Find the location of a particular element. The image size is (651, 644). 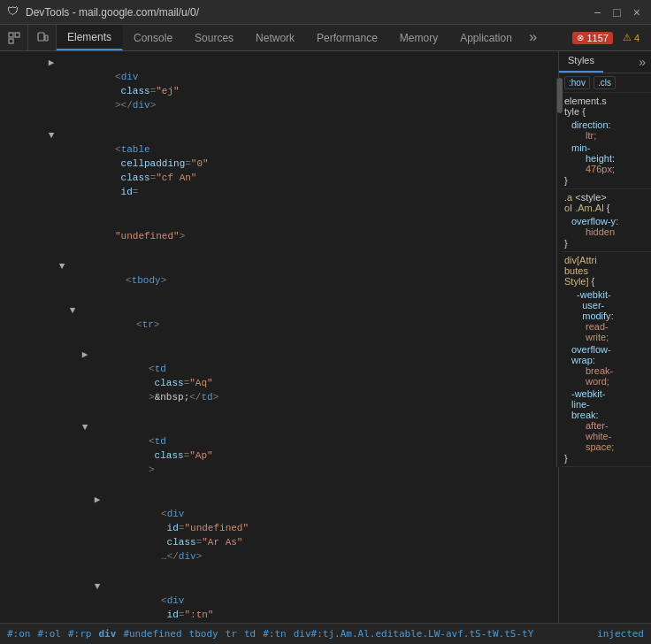

device-toolbar-button is located at coordinates (42, 37).